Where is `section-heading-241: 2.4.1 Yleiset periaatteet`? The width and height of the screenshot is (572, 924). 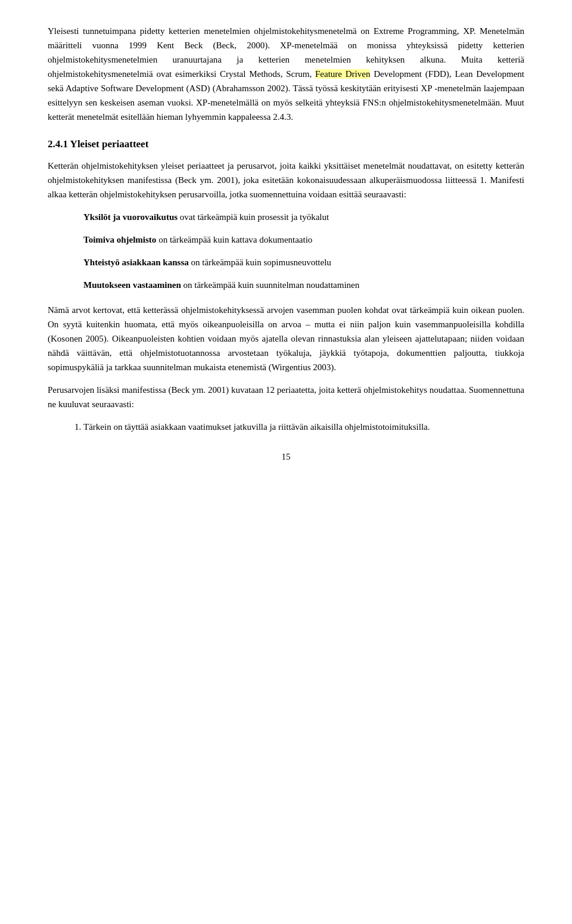 section-heading-241: 2.4.1 Yleiset periaatteet is located at coordinates (286, 144).